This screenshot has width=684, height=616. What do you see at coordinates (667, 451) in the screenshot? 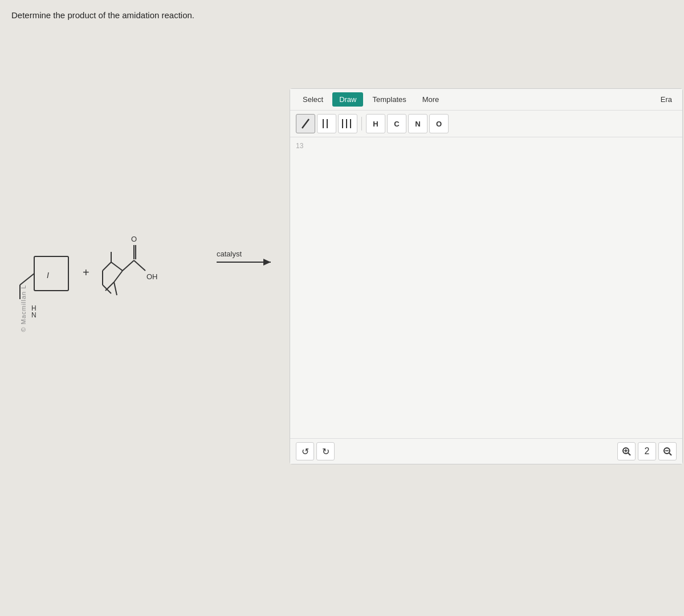
I see `zoom-out-icon` at bounding box center [667, 451].